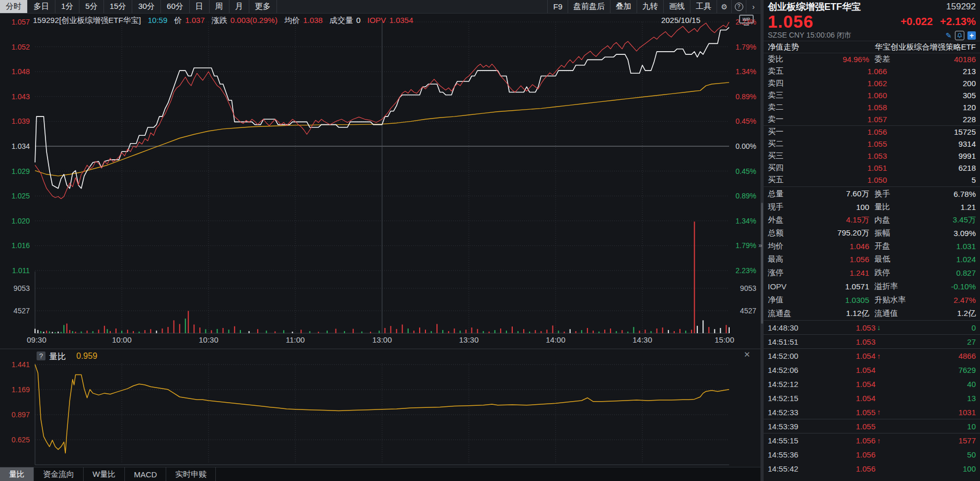 Image resolution: width=980 pixels, height=481 pixels. I want to click on x-axis-label: 15:00, so click(724, 340).